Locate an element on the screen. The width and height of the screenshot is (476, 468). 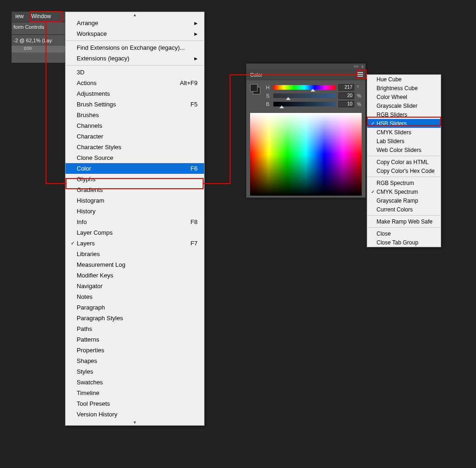
window-menu-item-adjustments: Adjustments is located at coordinates (135, 94).